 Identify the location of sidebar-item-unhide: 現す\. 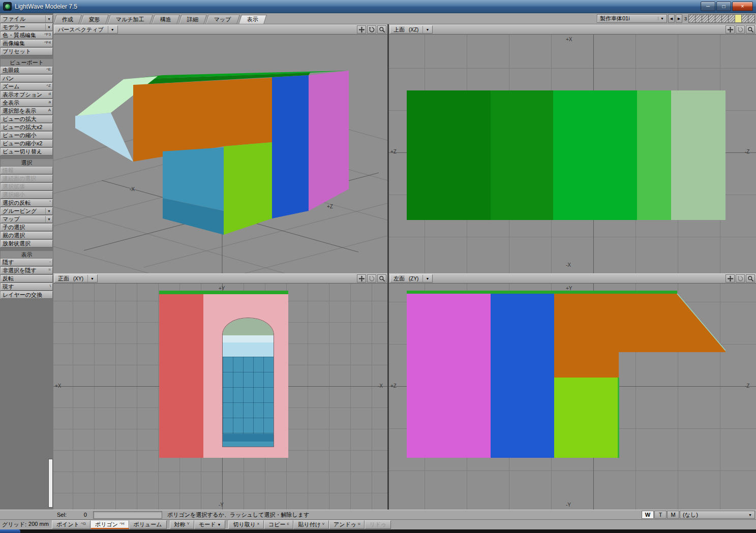
(26, 287).